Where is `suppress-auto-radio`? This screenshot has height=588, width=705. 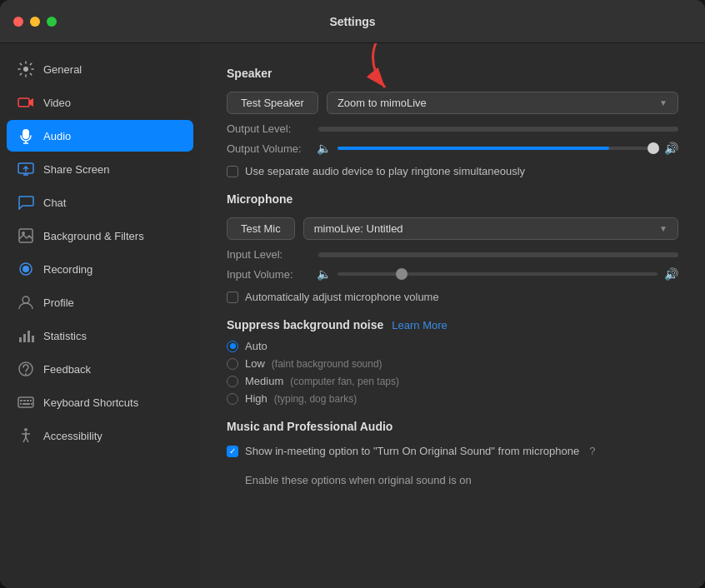
suppress-auto-radio is located at coordinates (232, 346).